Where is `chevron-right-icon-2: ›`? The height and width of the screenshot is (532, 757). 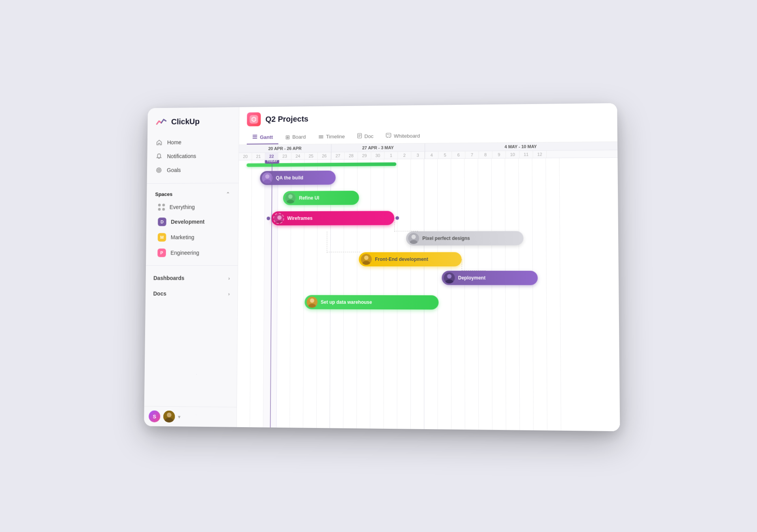 chevron-right-icon-2: › is located at coordinates (229, 294).